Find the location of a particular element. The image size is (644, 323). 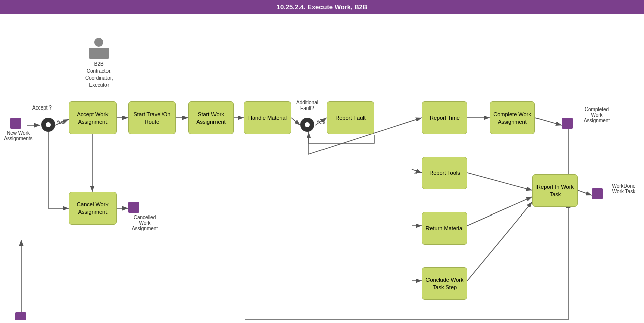

report-time-box: Report Time is located at coordinates (445, 118).